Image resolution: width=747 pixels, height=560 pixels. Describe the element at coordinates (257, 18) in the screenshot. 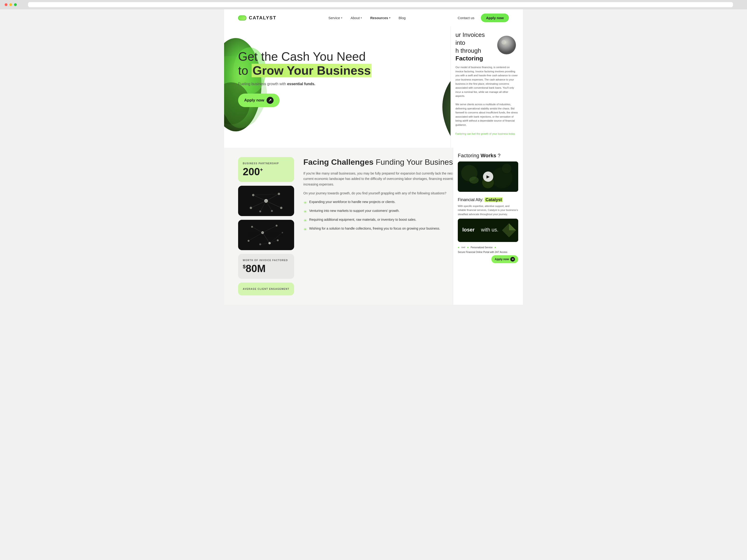

I see `logo: CATALYST` at that location.